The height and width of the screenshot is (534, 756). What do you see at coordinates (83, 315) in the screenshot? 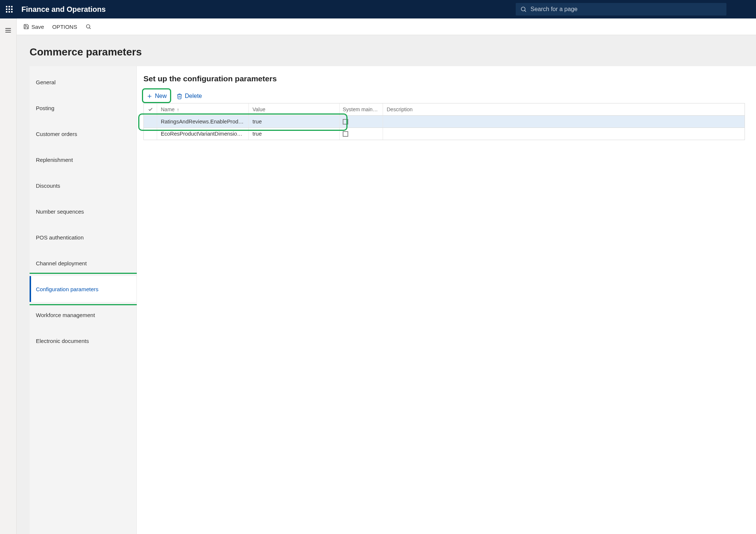
I see `sidenav-item: Workforce management` at bounding box center [83, 315].